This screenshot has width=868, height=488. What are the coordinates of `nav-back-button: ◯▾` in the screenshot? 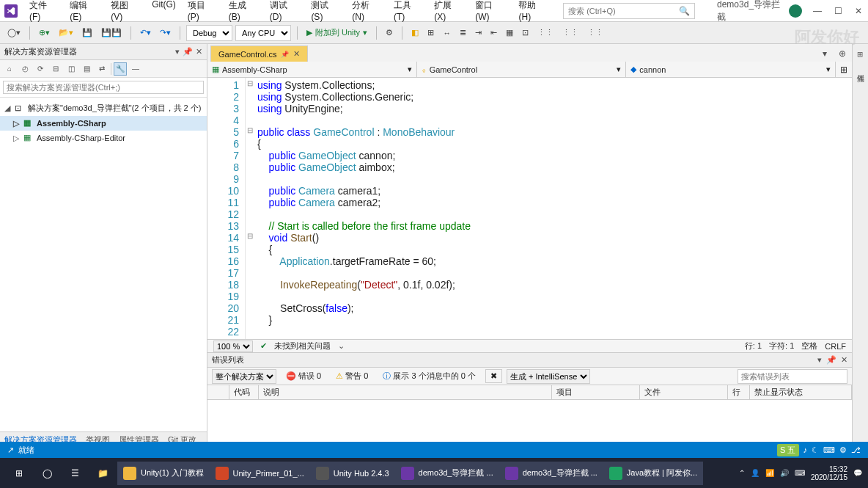 It's located at (14, 32).